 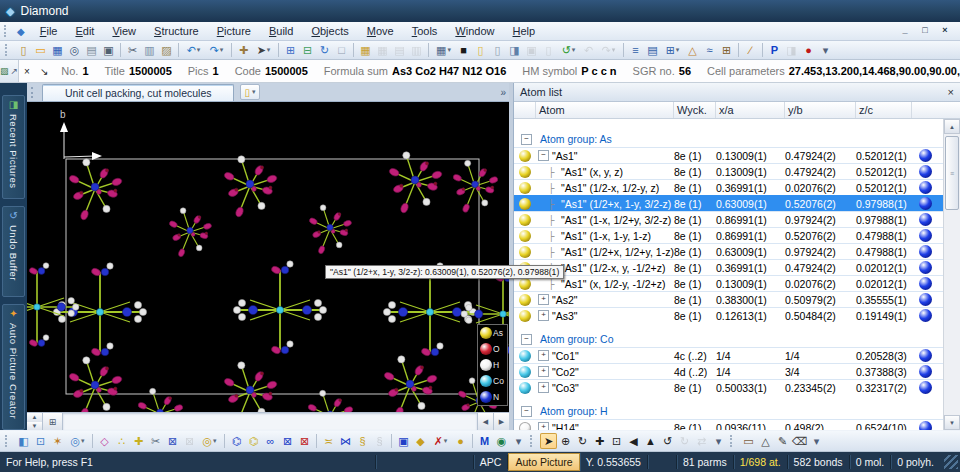 What do you see at coordinates (605, 110) in the screenshot?
I see `column-header-Atom: Atom` at bounding box center [605, 110].